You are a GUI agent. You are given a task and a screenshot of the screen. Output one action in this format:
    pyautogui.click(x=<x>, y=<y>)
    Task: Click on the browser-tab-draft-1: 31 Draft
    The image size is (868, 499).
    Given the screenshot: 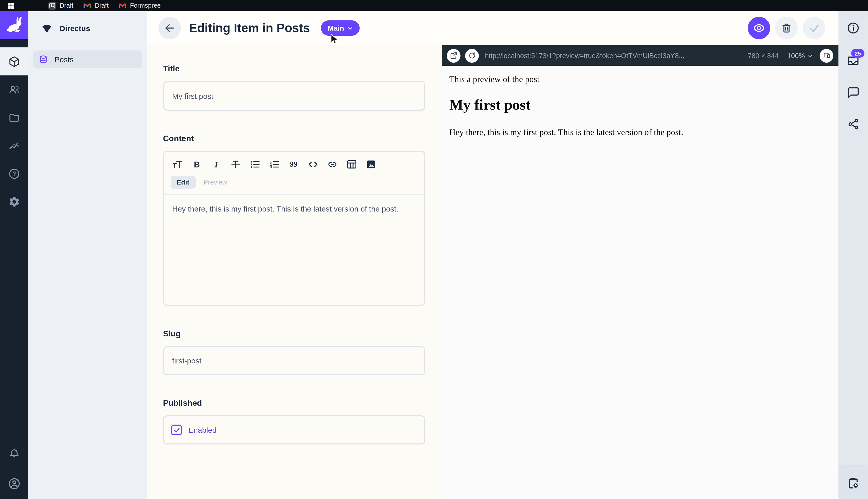 What is the action you would take?
    pyautogui.click(x=61, y=5)
    